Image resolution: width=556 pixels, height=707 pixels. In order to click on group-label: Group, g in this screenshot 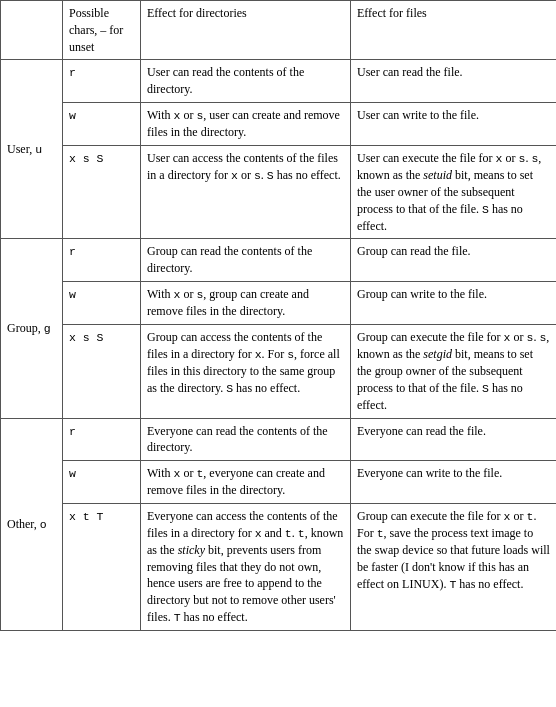, I will do `click(32, 328)`.